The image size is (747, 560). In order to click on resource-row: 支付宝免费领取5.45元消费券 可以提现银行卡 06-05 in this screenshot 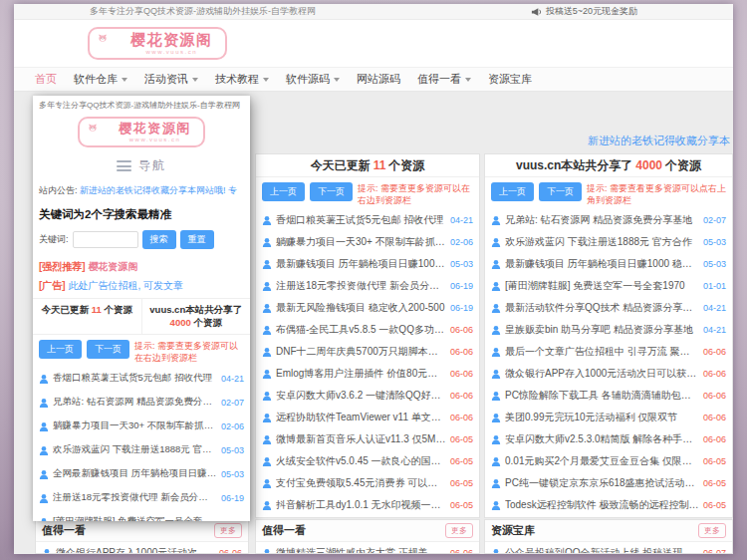, I will do `click(368, 483)`.